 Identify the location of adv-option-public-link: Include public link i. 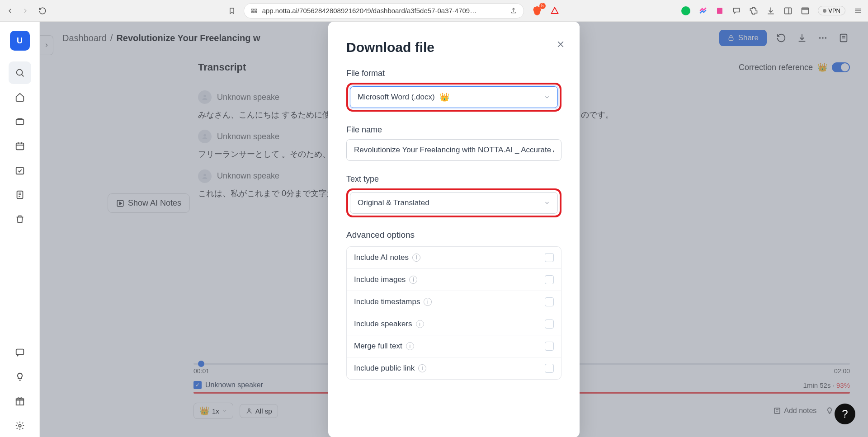
(454, 368).